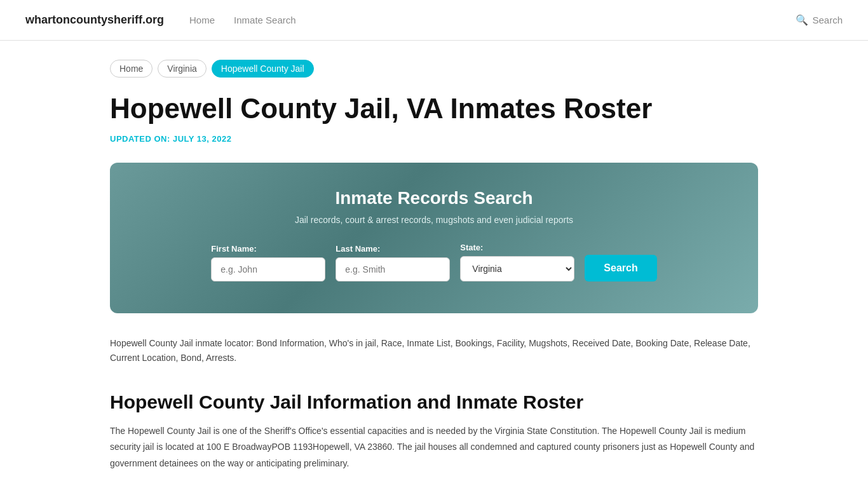  What do you see at coordinates (517, 269) in the screenshot?
I see `state-select: AlabamaAlaskaArizonaArkansasCaliforniaCo…` at bounding box center [517, 269].